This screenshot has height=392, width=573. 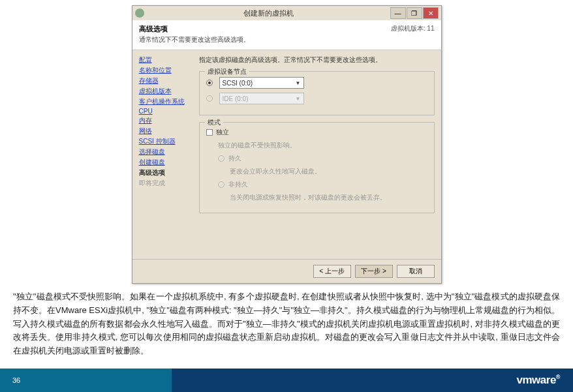 What do you see at coordinates (167, 142) in the screenshot?
I see `sidebar-item-scsi: SCSI 控制器` at bounding box center [167, 142].